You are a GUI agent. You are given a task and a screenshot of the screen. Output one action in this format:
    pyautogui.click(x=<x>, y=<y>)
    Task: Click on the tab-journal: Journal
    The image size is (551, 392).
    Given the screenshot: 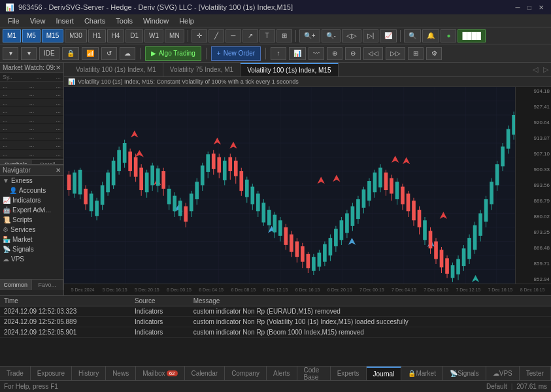 What is the action you would take?
    pyautogui.click(x=384, y=374)
    